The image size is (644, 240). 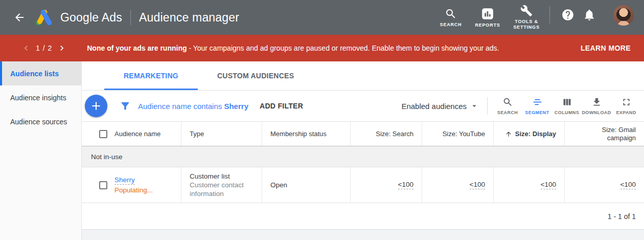 What do you see at coordinates (458, 134) in the screenshot?
I see `column-header-size-youtube: Size: YouTube` at bounding box center [458, 134].